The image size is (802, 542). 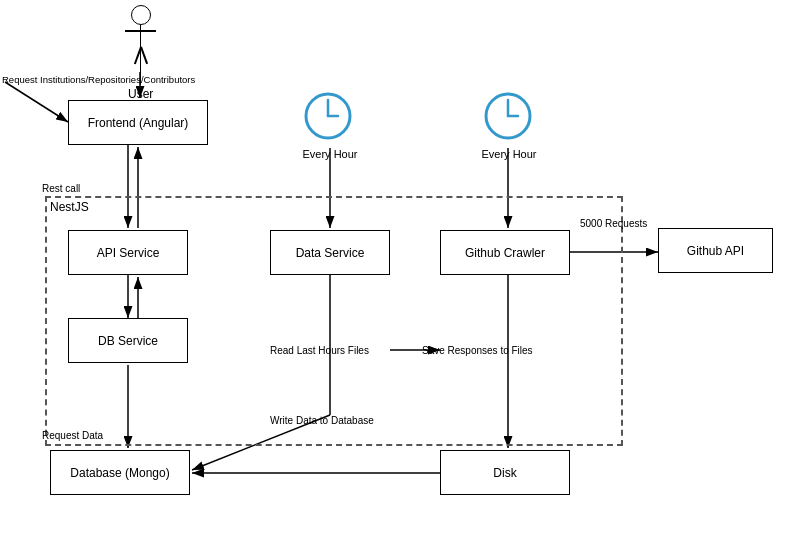 What do you see at coordinates (120, 472) in the screenshot?
I see `database-box: Database (Mongo)` at bounding box center [120, 472].